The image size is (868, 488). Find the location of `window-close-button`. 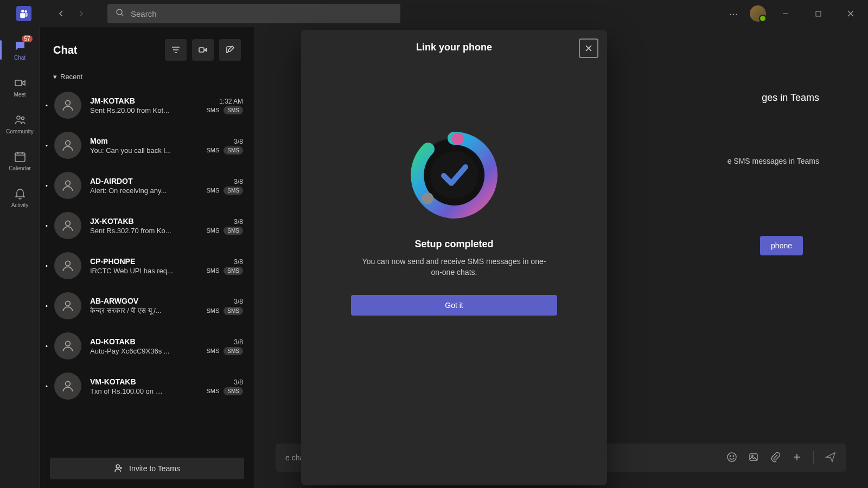

window-close-button is located at coordinates (851, 14).